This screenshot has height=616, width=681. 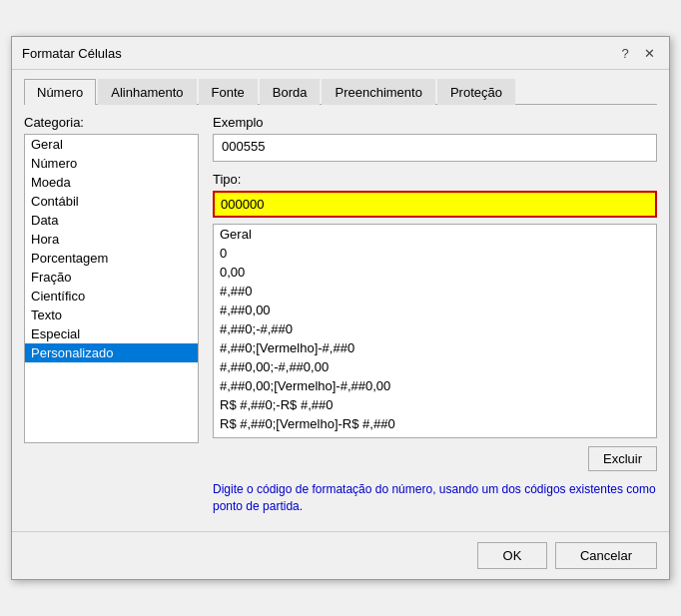 What do you see at coordinates (435, 180) in the screenshot?
I see `tipo-label: Tipo:` at bounding box center [435, 180].